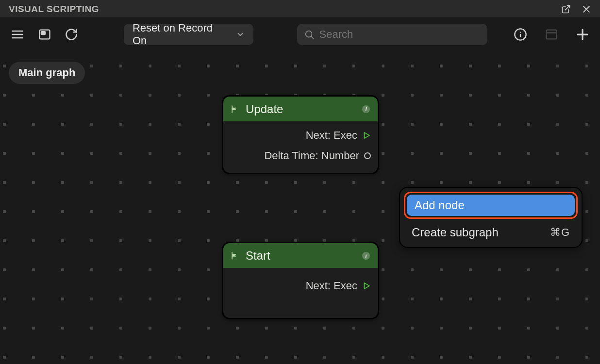 The height and width of the screenshot is (364, 600). Describe the element at coordinates (188, 34) in the screenshot. I see `record-mode-dropdown: Reset on Record On` at that location.